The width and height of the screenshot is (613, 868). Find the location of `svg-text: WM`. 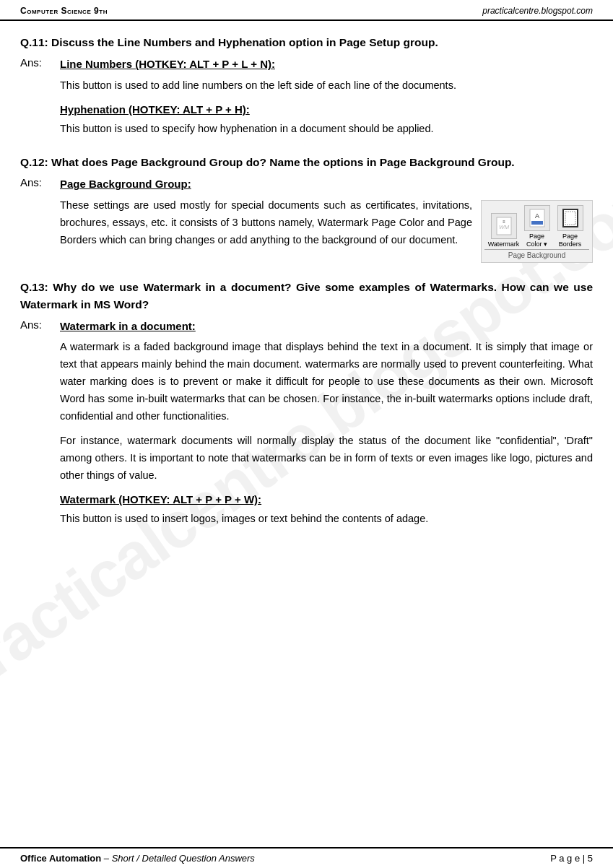

svg-text: WM is located at coordinates (504, 227).